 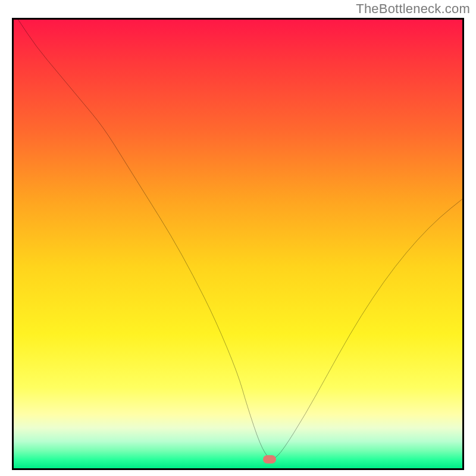 What do you see at coordinates (270, 459) in the screenshot?
I see `optimal-point-marker` at bounding box center [270, 459].